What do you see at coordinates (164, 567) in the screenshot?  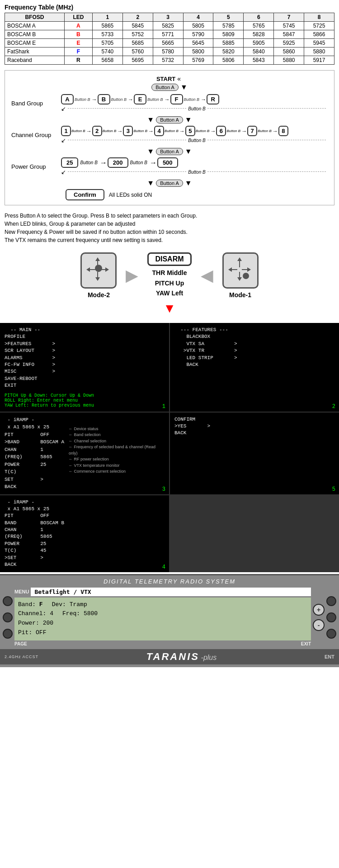 I see `osd-screen-4-num: 4` at bounding box center [164, 567].